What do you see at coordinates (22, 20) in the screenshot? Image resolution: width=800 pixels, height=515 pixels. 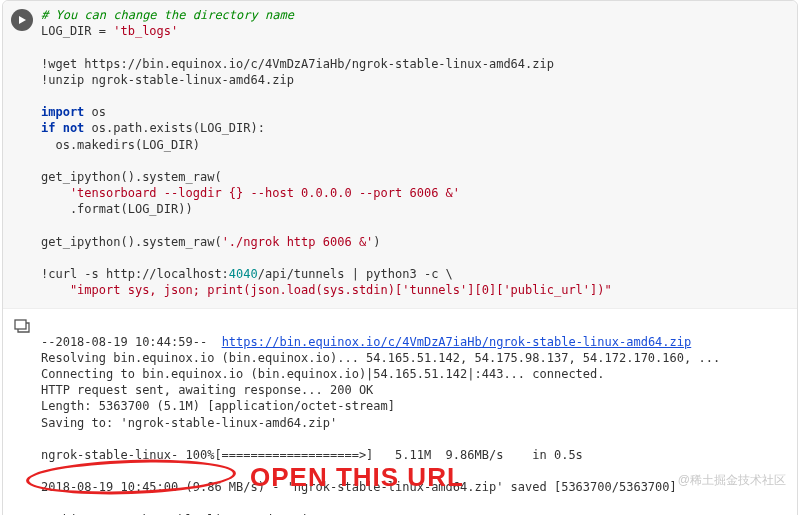 I see `play-icon` at bounding box center [22, 20].